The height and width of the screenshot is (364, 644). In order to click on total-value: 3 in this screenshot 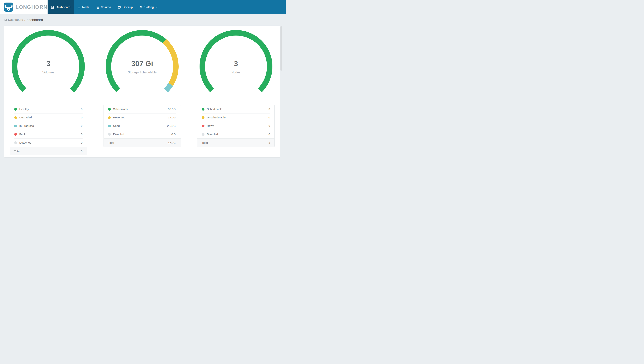, I will do `click(82, 151)`.